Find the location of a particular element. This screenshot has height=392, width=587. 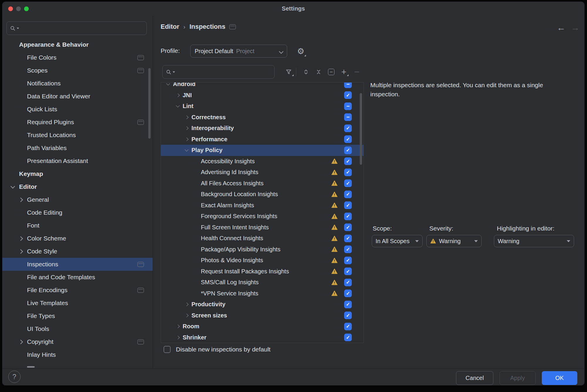

tree-row-request-install-packages-insights: Request Install Packages Insights✓ is located at coordinates (262, 272).